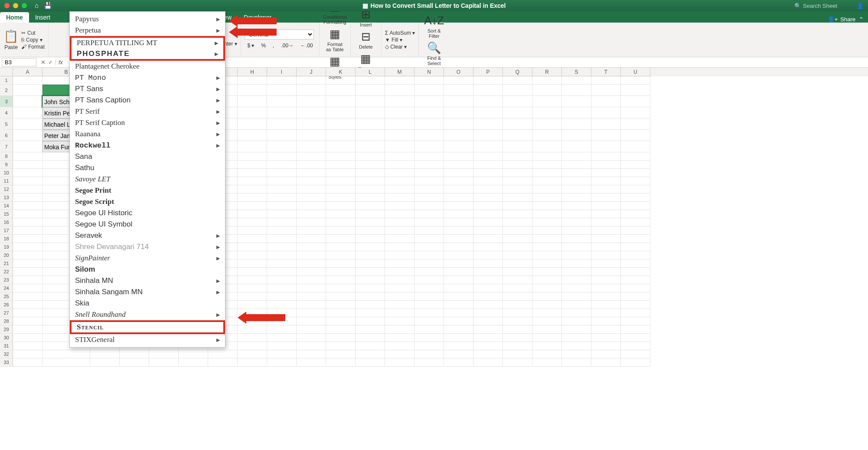 This screenshot has width=868, height=450. What do you see at coordinates (577, 206) in the screenshot?
I see `cell-S14` at bounding box center [577, 206].